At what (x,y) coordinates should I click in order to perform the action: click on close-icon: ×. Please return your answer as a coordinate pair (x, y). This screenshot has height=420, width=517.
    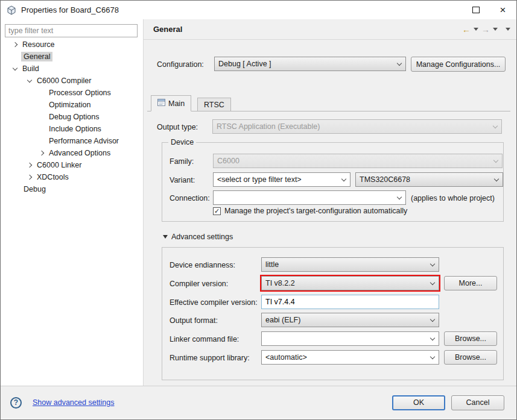
    Looking at the image, I should click on (503, 10).